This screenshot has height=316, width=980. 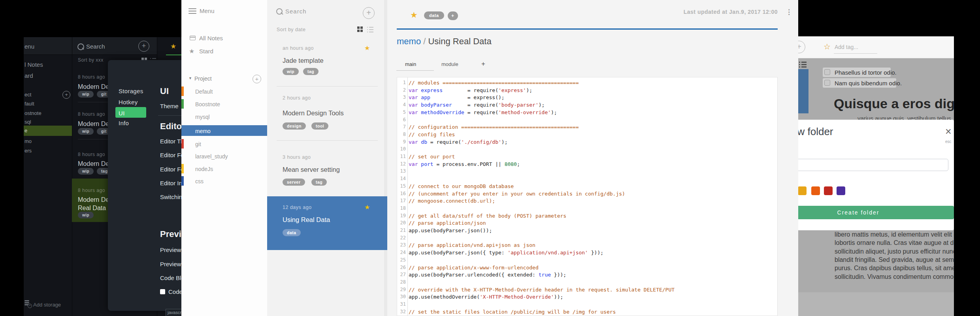 I want to click on line-number: 14, so click(x=401, y=179).